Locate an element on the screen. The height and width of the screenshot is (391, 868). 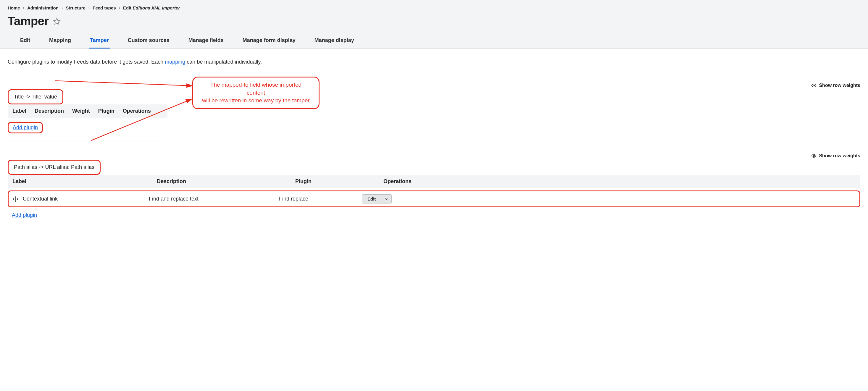
tab-mapping: Mapping is located at coordinates (60, 41).